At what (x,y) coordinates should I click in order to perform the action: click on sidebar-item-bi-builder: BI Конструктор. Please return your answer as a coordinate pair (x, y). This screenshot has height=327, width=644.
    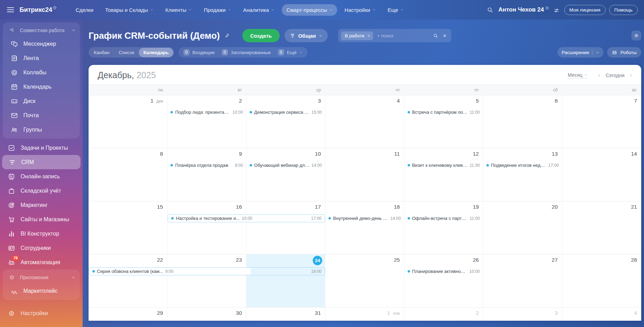
    Looking at the image, I should click on (41, 234).